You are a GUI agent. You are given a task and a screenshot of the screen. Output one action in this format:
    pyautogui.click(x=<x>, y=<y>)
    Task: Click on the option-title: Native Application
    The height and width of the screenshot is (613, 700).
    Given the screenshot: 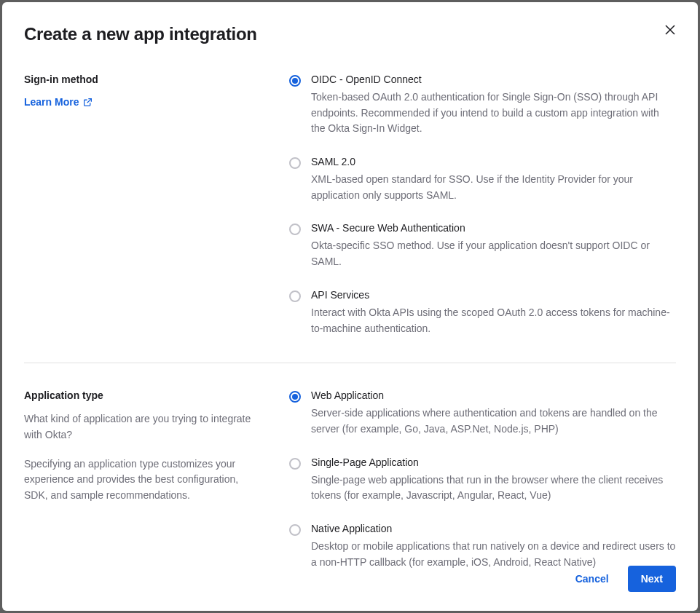 What is the action you would take?
    pyautogui.click(x=494, y=529)
    